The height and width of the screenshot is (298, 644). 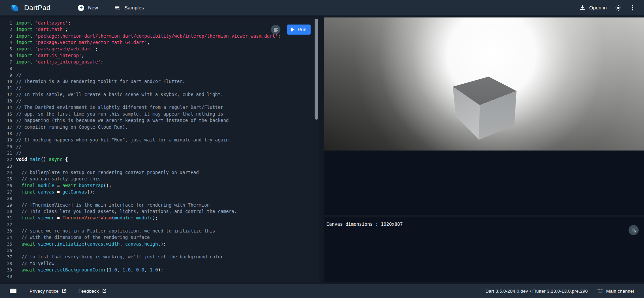 I want to click on code-line: // If nothing happens when you hit "Run"…, so click(x=148, y=140).